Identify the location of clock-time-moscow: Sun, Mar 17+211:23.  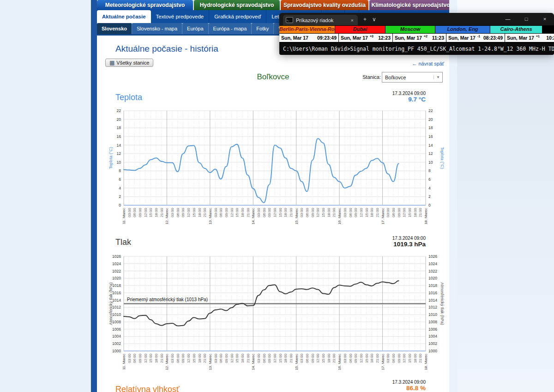
(420, 38).